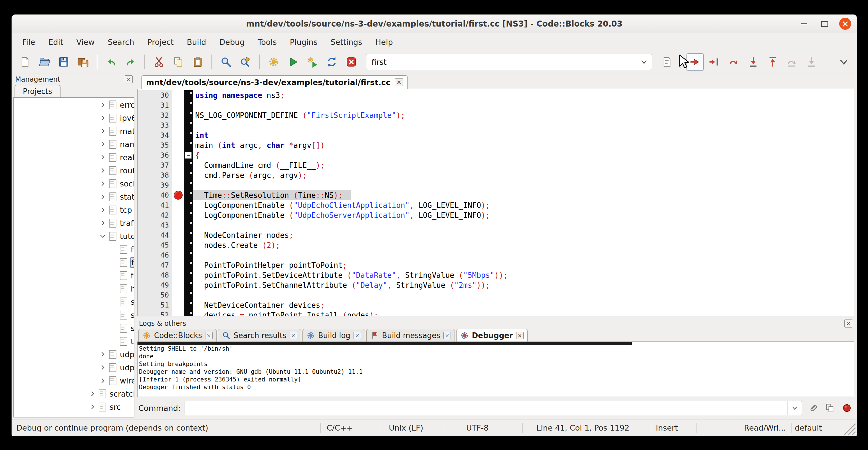 Image resolution: width=868 pixels, height=450 pixels. What do you see at coordinates (496, 275) in the screenshot?
I see `code-line-48: 48 pointToPoint.SetDeviceAttribute ("Dat…` at bounding box center [496, 275].